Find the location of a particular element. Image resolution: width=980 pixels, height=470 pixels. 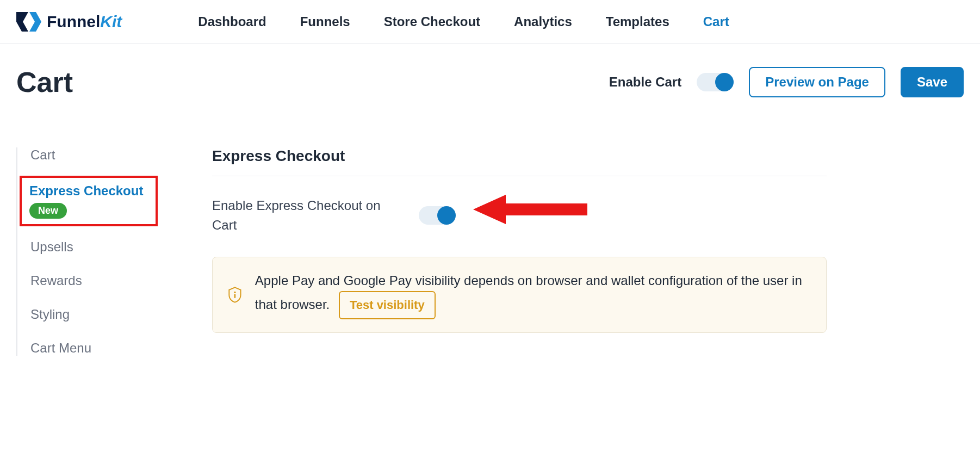

new-badge: New is located at coordinates (48, 211).